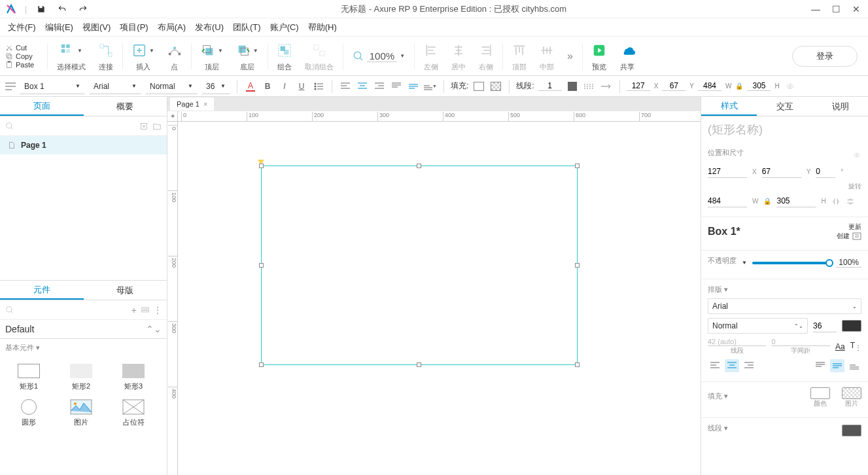 Image resolution: width=868 pixels, height=475 pixels. Describe the element at coordinates (171, 27) in the screenshot. I see `menu-layout: 布局(A)` at that location.